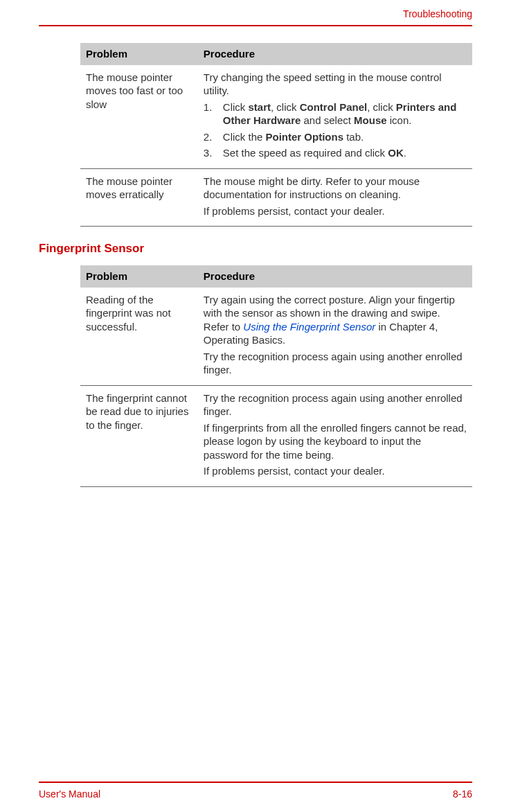 The width and height of the screenshot is (511, 812). I want to click on section-heading-fingerprint: Fingerprint Sensor, so click(256, 249).